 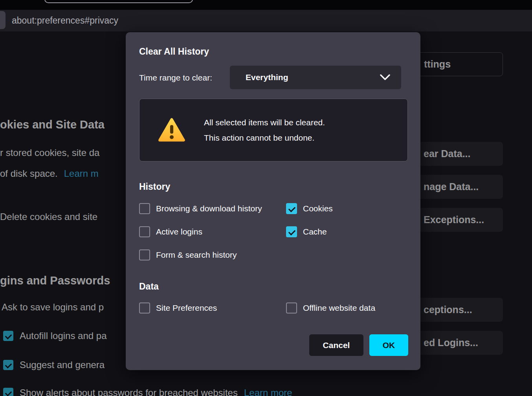 What do you see at coordinates (267, 77) in the screenshot?
I see `time-range-value: Everything` at bounding box center [267, 77].